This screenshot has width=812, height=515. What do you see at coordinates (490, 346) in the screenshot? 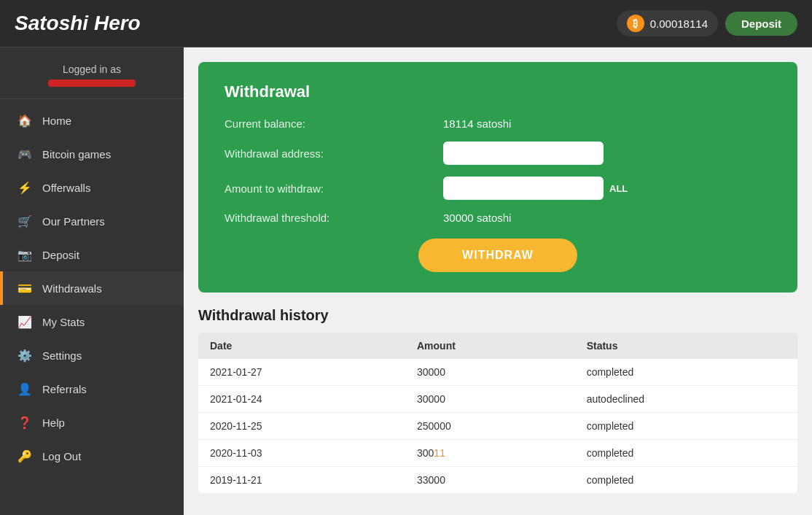
I see `col-amount: Amount` at bounding box center [490, 346].